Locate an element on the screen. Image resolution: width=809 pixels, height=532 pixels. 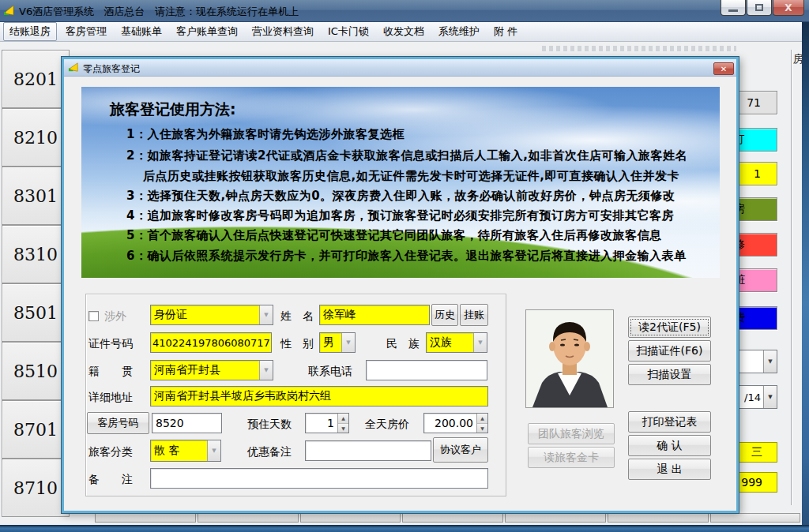
discount-input is located at coordinates (368, 451).